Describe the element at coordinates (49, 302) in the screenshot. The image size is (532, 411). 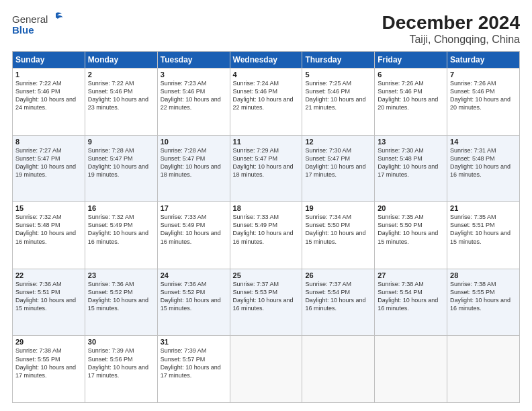
I see `calendar-cell: 22Sunrise: 7:36 AM Sunset: 5:51 PM Dayli…` at that location.